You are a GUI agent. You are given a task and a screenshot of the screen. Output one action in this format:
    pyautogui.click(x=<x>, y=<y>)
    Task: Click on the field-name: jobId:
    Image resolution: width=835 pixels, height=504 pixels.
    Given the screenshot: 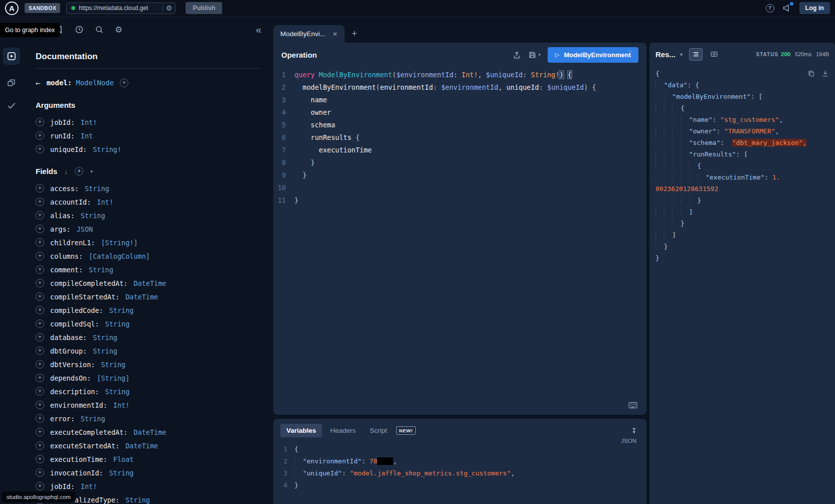 What is the action you would take?
    pyautogui.click(x=62, y=122)
    